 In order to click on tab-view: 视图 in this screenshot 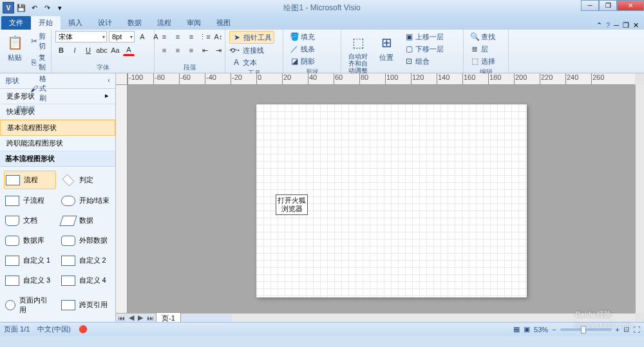, I will do `click(223, 23)`.